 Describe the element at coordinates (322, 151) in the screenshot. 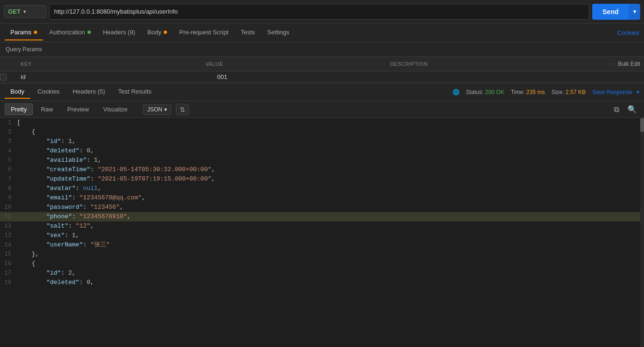

I see `code-line: 4 "deleted": 0,` at that location.